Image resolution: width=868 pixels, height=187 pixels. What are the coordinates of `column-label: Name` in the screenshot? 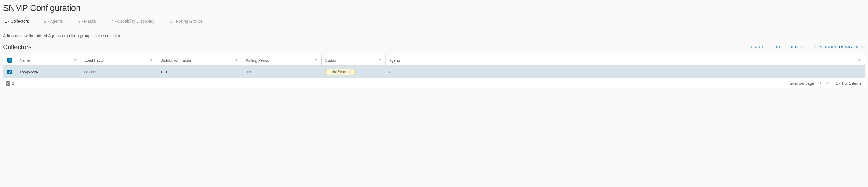 It's located at (25, 60).